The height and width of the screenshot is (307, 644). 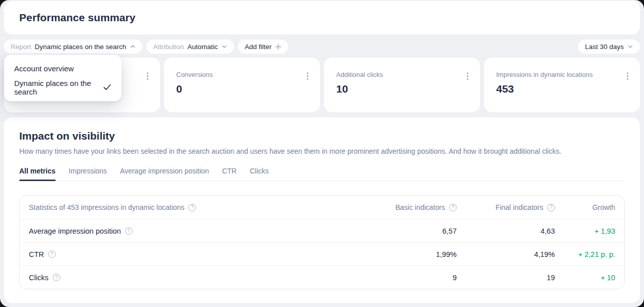 What do you see at coordinates (322, 18) in the screenshot?
I see `page-header: Performance summary` at bounding box center [322, 18].